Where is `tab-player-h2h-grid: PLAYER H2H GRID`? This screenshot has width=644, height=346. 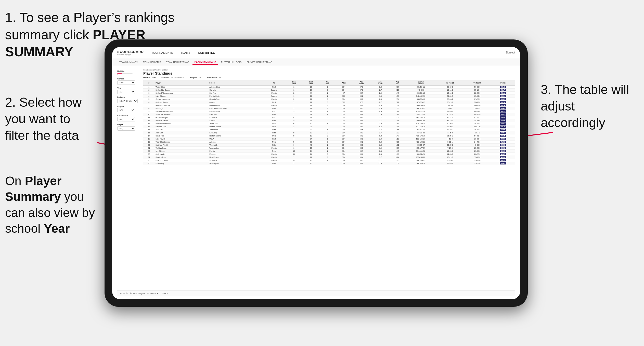
tab-player-h2h-grid: PLAYER H2H GRID is located at coordinates (231, 62).